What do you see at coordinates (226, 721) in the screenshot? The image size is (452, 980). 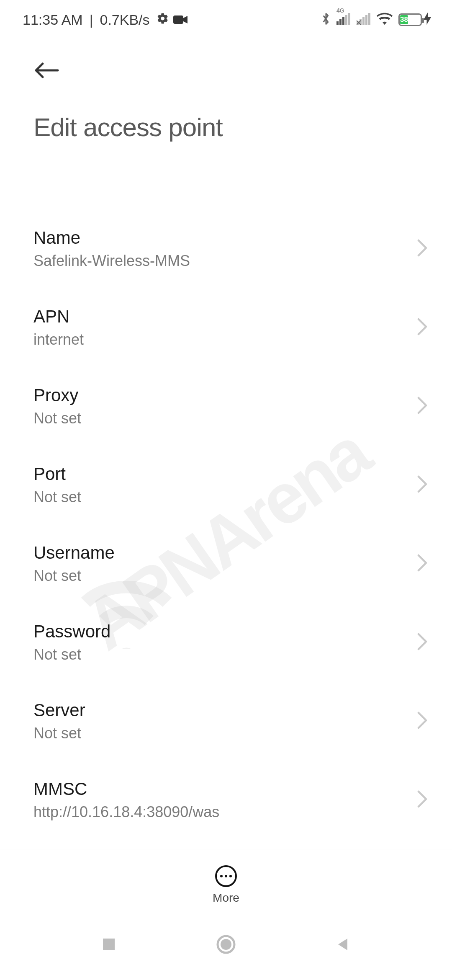 I see `row-server: Server Not set` at bounding box center [226, 721].